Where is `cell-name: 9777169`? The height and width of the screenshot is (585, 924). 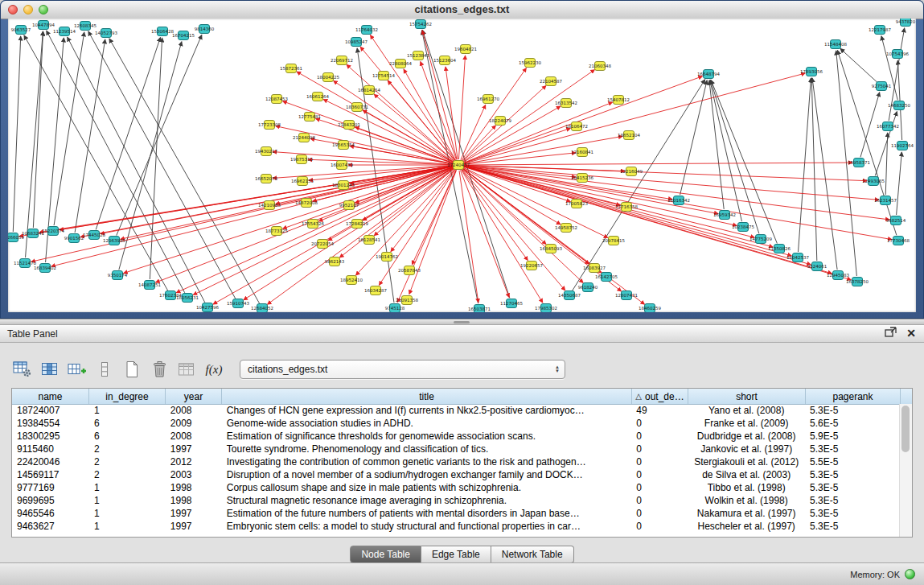
cell-name: 9777169 is located at coordinates (51, 488).